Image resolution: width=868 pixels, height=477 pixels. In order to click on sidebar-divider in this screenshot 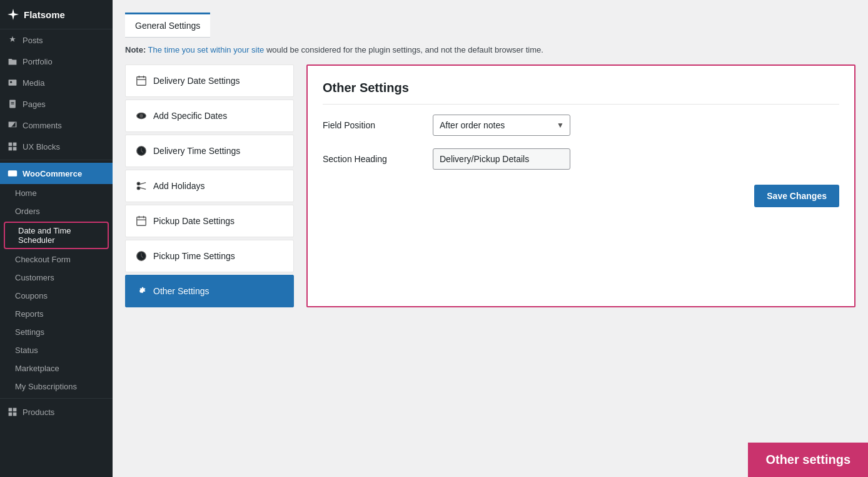, I will do `click(56, 160)`.